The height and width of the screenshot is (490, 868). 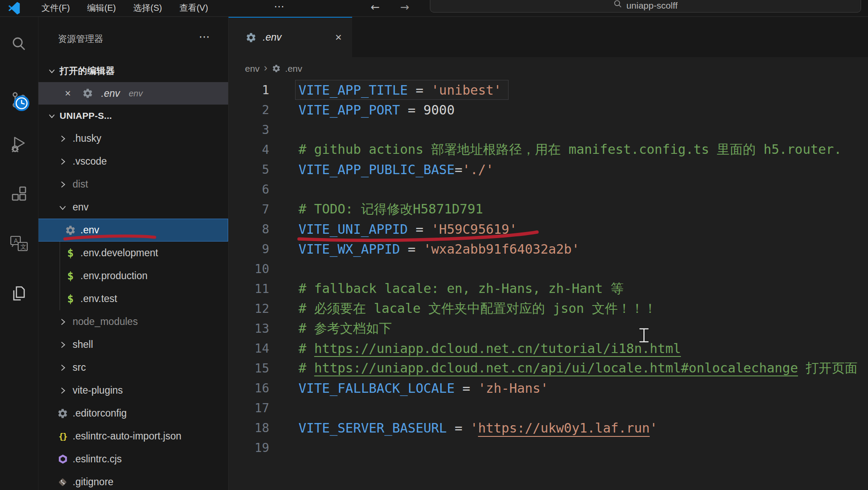 I want to click on menu-bar: 文件(F)编辑(E)选择(S)查看(V), so click(x=125, y=8).